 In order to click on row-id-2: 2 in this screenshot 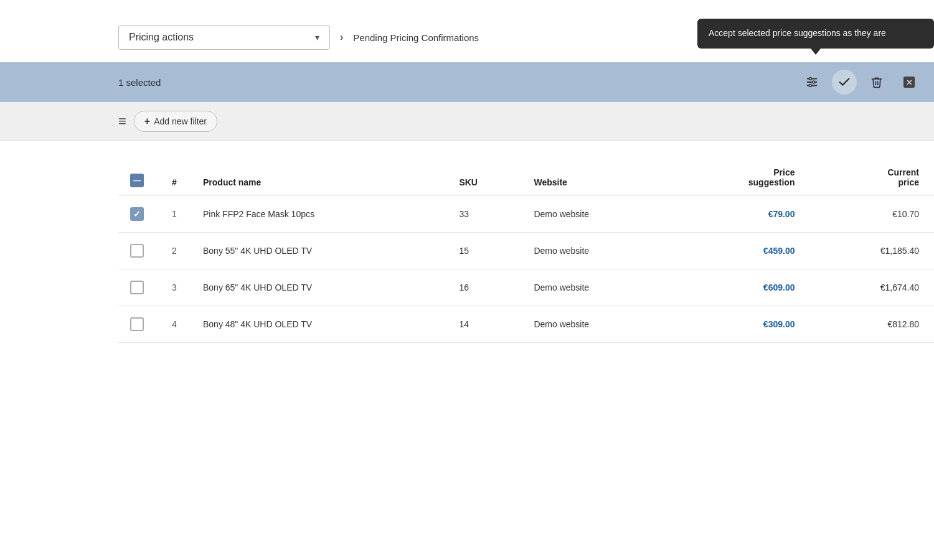, I will do `click(174, 251)`.